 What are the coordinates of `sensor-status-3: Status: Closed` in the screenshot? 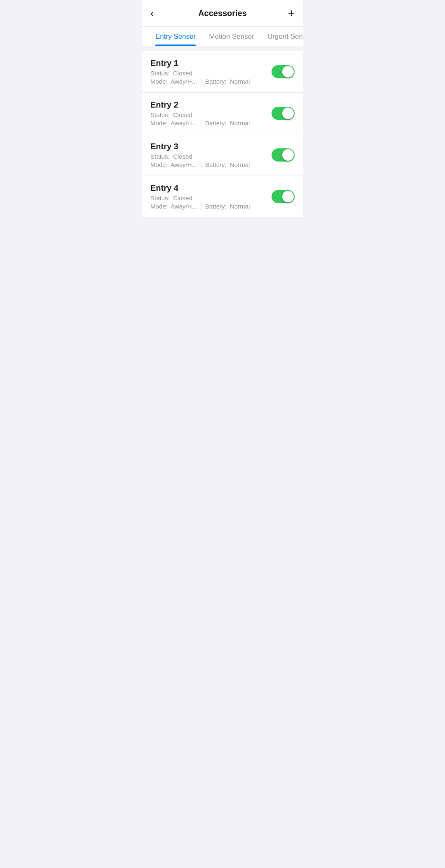 It's located at (211, 157).